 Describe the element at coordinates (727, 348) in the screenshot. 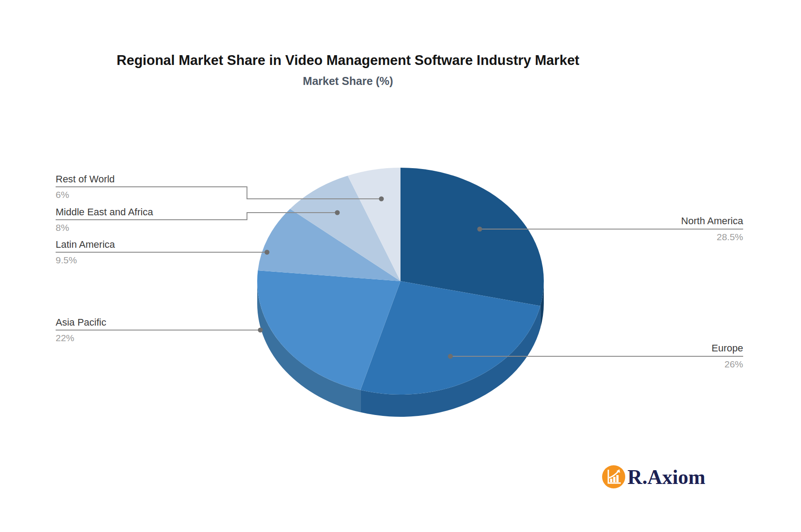

I see `label-europe: Europe` at that location.